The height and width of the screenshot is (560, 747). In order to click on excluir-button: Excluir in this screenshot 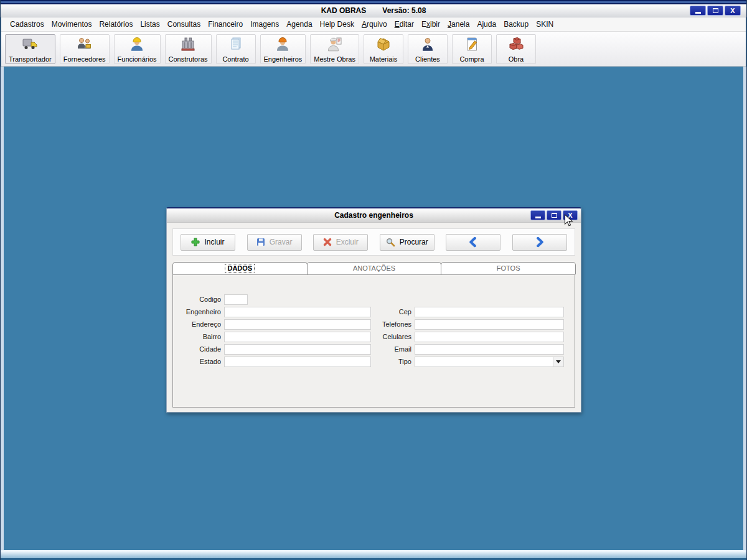, I will do `click(341, 243)`.